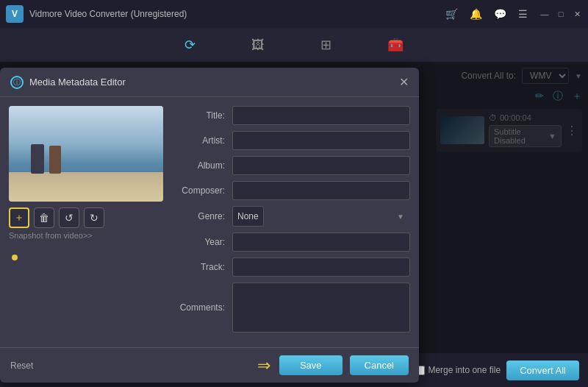 The height and width of the screenshot is (387, 588). I want to click on modal-header: ⓘ Media Metadata Editor ✕, so click(209, 82).